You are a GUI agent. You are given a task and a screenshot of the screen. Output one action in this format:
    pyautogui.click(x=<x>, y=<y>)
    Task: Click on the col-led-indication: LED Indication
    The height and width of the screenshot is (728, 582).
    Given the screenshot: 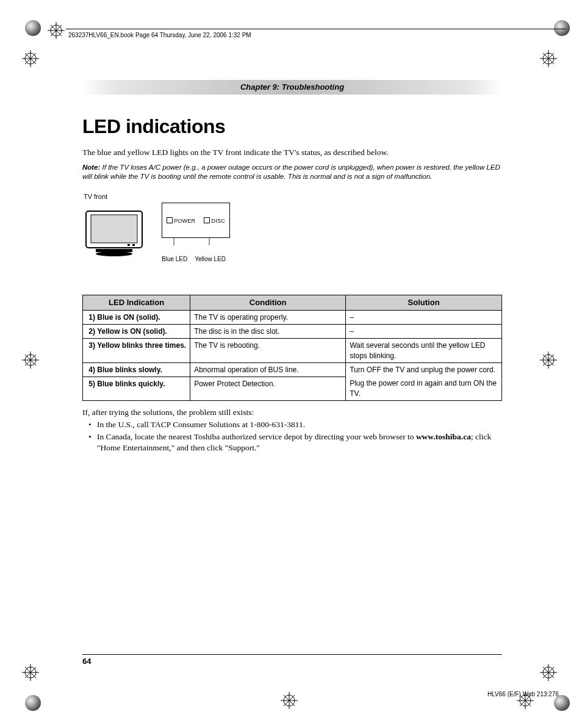 What is the action you would take?
    pyautogui.click(x=137, y=303)
    